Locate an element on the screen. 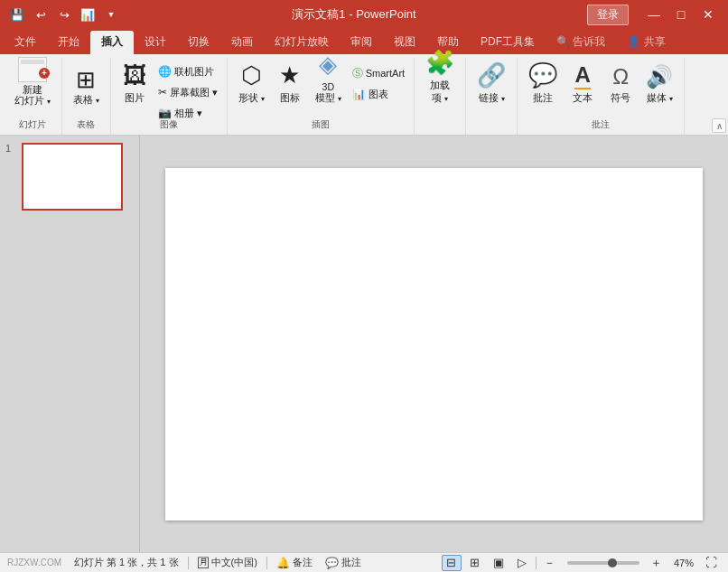 The height and width of the screenshot is (572, 728). comments-text: 批注 is located at coordinates (351, 562).